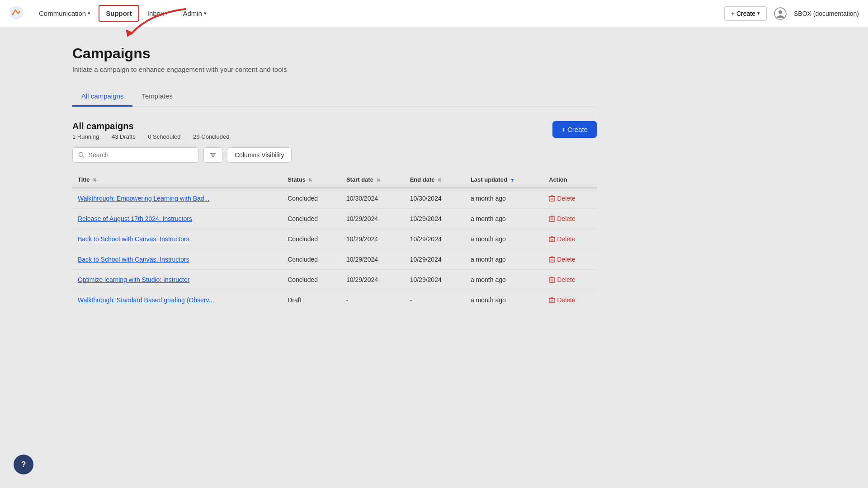 The width and height of the screenshot is (868, 488). What do you see at coordinates (151, 131) in the screenshot?
I see `section-title-block: All campaigns 1 Running · 43 Drafts · 0 …` at bounding box center [151, 131].